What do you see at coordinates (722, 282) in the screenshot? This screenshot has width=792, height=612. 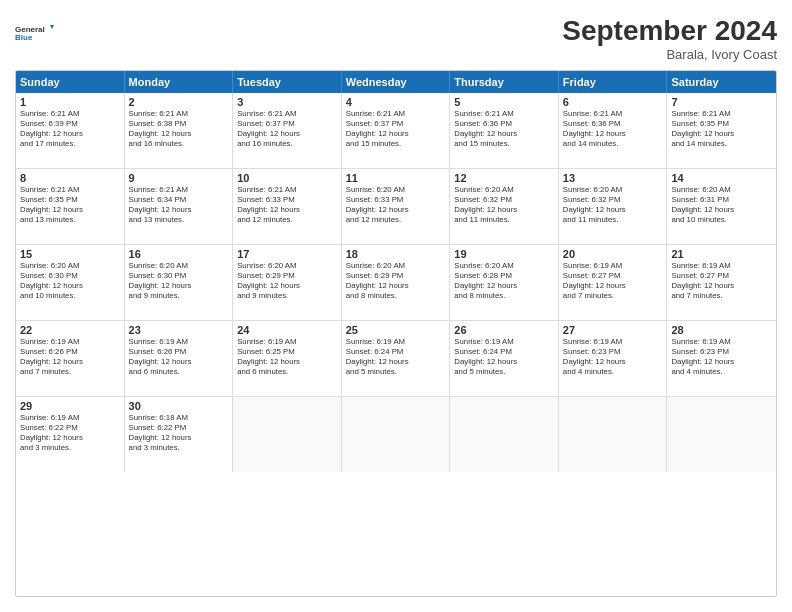 I see `cell-21: 21 Sunrise: 6:19 AM Sunset: 6:27 PM Dayl…` at bounding box center [722, 282].